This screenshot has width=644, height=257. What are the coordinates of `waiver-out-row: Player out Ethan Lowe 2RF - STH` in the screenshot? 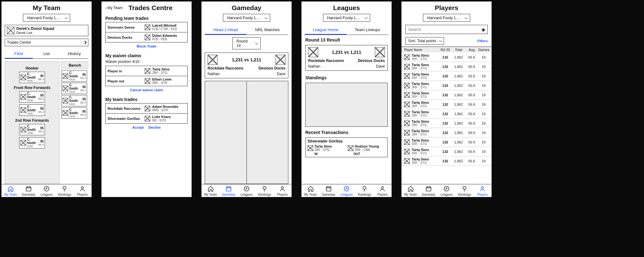 It's located at (147, 81).